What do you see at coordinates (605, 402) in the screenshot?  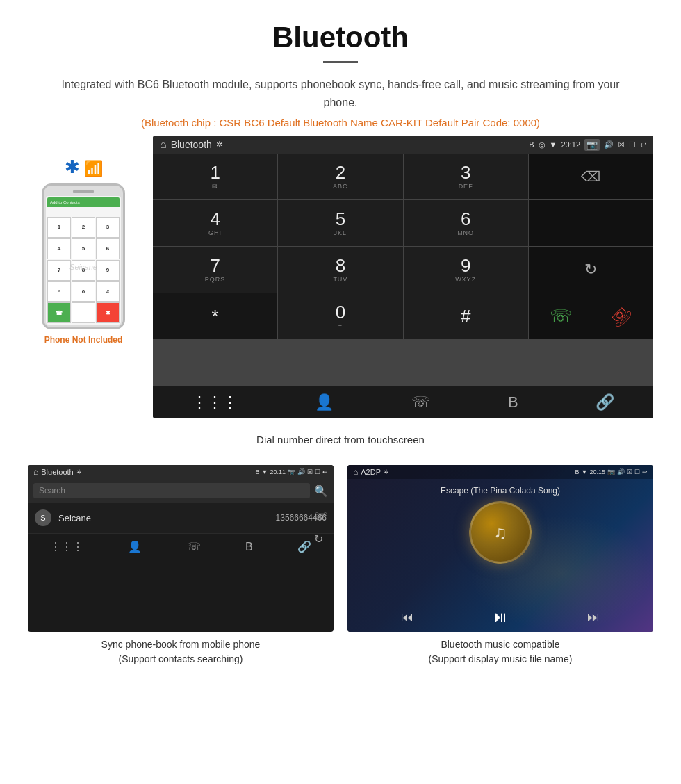 I see `toolbar-link-icon: 🔗` at bounding box center [605, 402].